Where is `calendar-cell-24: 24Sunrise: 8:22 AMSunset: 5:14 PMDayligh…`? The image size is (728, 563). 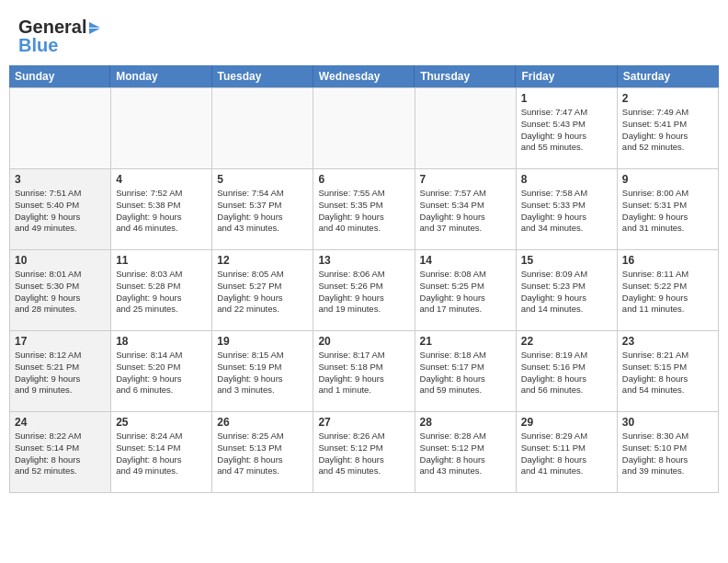 calendar-cell-24: 24Sunrise: 8:22 AMSunset: 5:14 PMDayligh… is located at coordinates (61, 453).